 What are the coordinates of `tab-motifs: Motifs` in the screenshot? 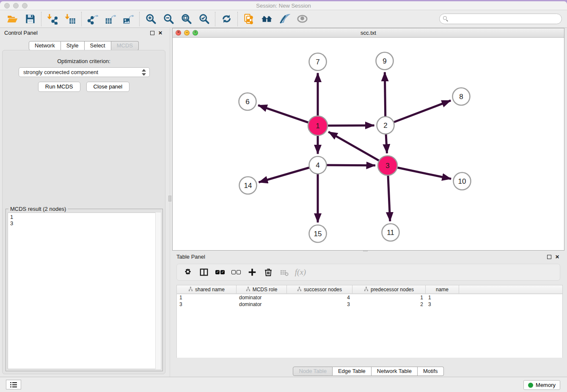 It's located at (431, 371).